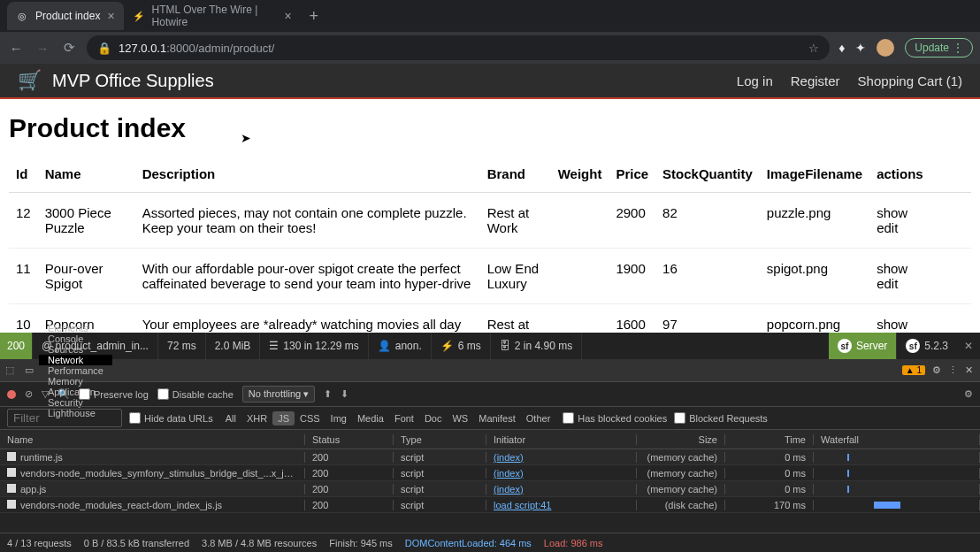  What do you see at coordinates (815, 174) in the screenshot?
I see `column-header: ImageFilename` at bounding box center [815, 174].